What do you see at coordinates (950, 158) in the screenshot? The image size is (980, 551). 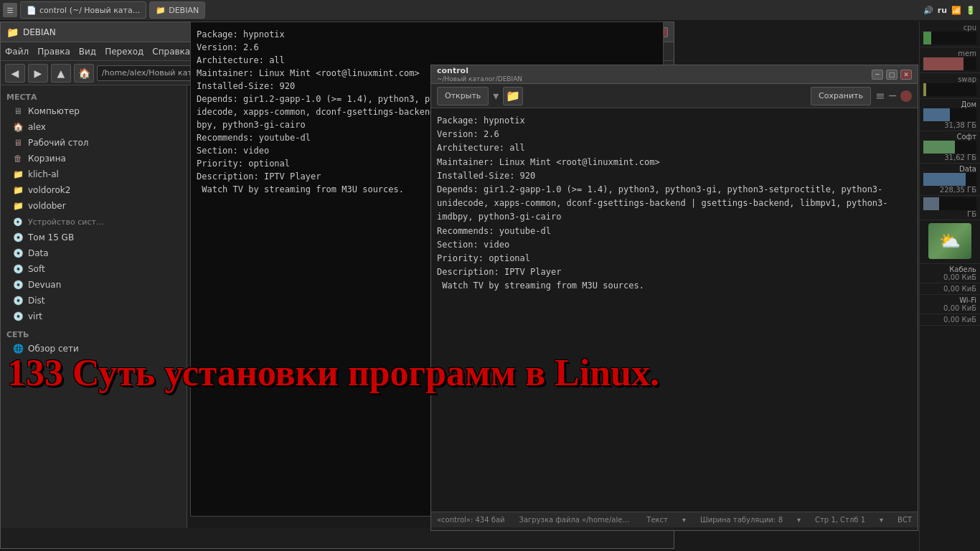 I see `rp-soft-value: 31,62 ГБ` at bounding box center [950, 158].